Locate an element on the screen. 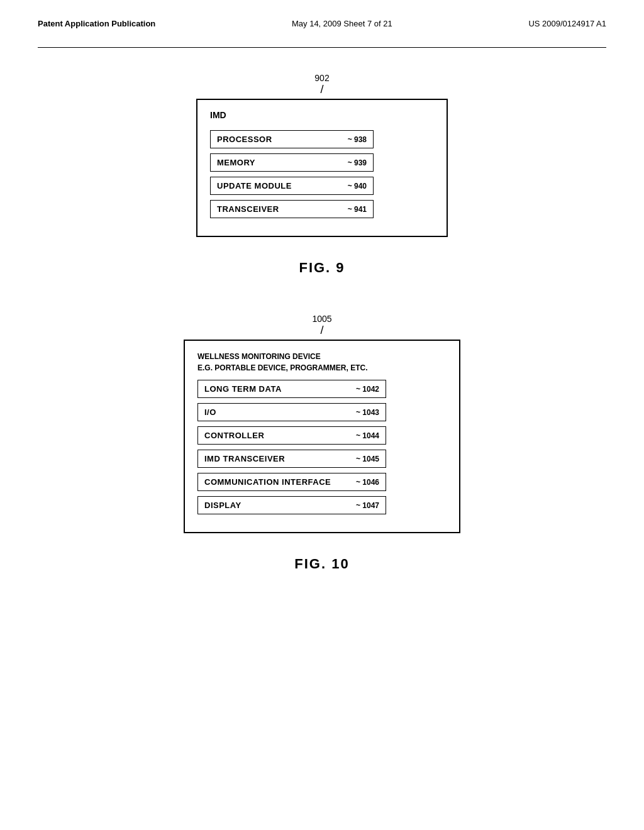  fig9-item-label: TRANSCEIVER is located at coordinates (248, 209).